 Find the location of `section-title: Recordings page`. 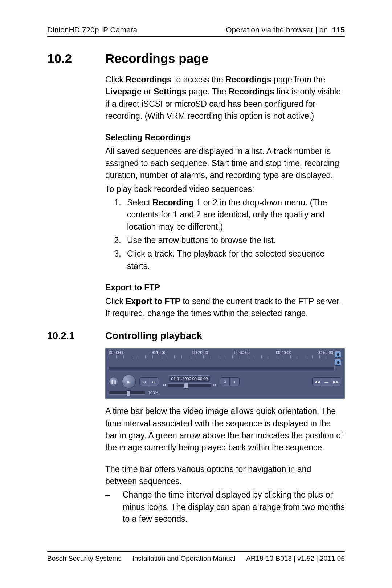

section-title: Recordings page is located at coordinates (157, 59).